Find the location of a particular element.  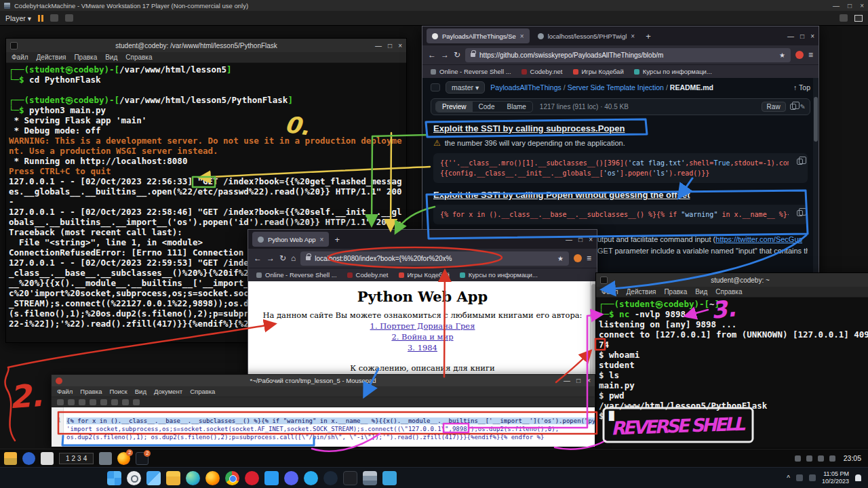

ssti-subprocess-heading: Exploit the SSTI by calling subprocess.P… is located at coordinates (620, 129).